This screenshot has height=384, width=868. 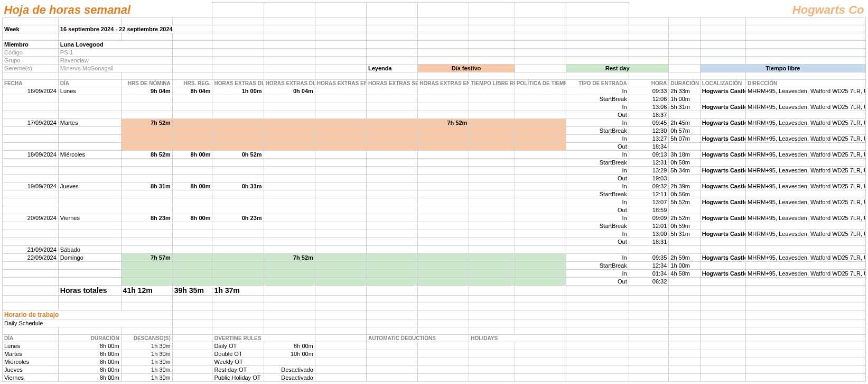 I want to click on week-range: 16 septiembre 2024 - 22 septiembre 2024, so click(x=135, y=29).